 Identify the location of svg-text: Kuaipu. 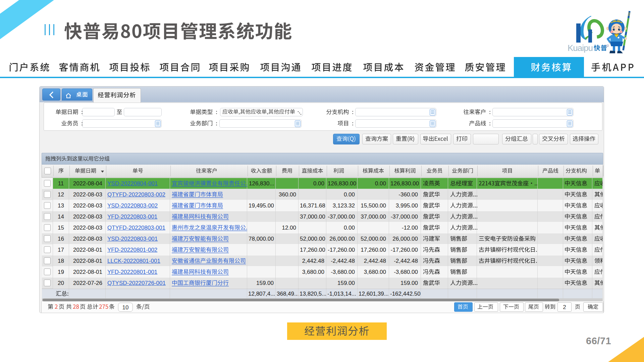
(580, 48).